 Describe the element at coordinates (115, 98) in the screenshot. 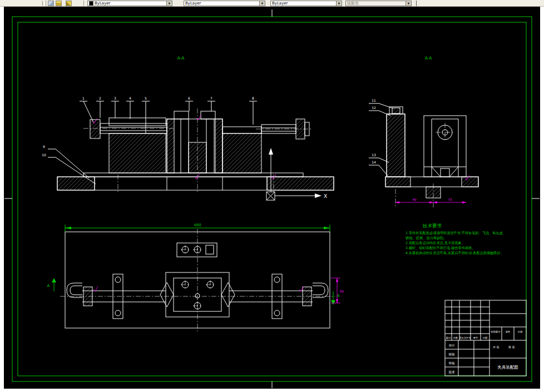

I see `balloon: 3` at that location.